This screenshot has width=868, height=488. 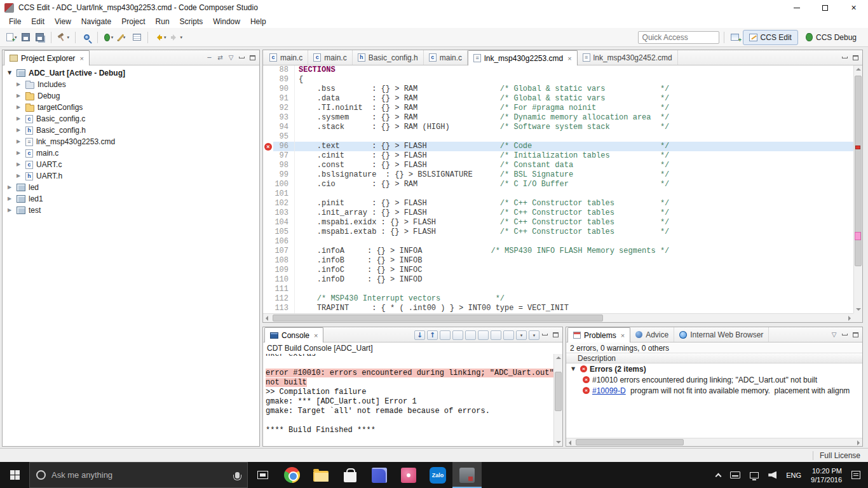 What do you see at coordinates (109, 37) in the screenshot?
I see `debug-button: ▾` at bounding box center [109, 37].